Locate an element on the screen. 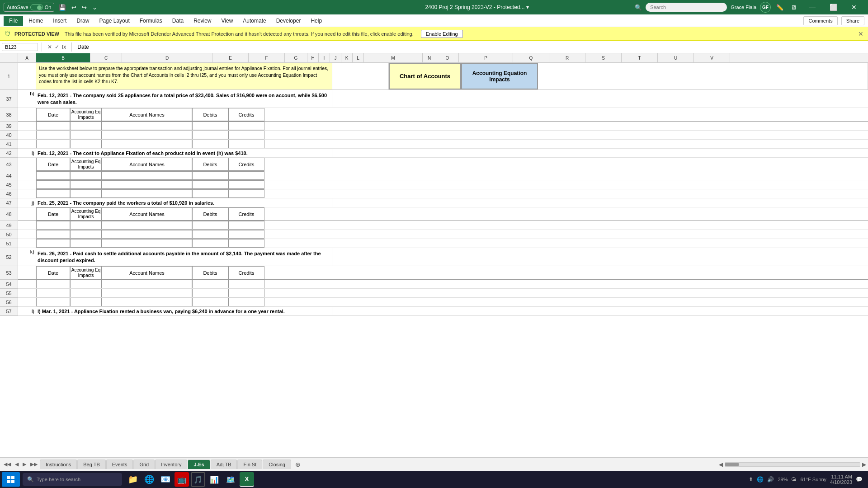  tab-scroll-right: ▶▶ is located at coordinates (34, 465).